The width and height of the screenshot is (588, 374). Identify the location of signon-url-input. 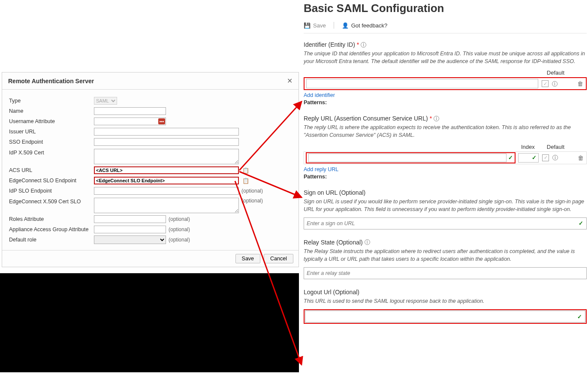
(445, 223).